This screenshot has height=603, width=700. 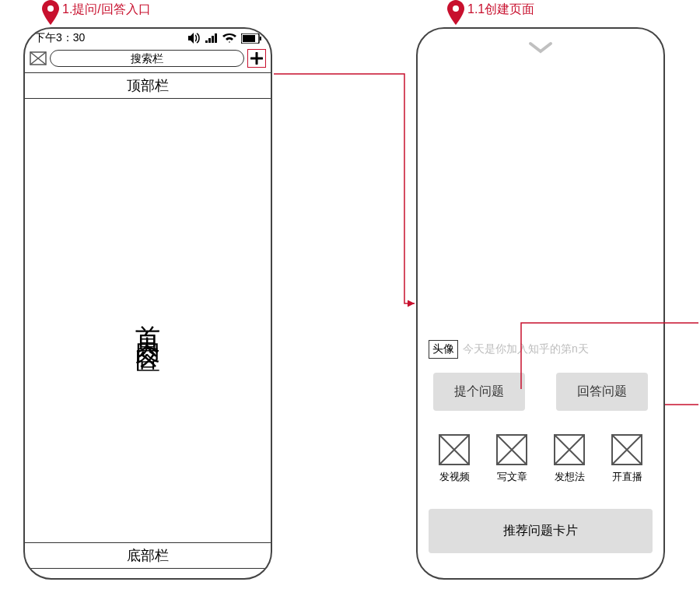 What do you see at coordinates (454, 477) in the screenshot?
I see `action-label: 发视频` at bounding box center [454, 477].